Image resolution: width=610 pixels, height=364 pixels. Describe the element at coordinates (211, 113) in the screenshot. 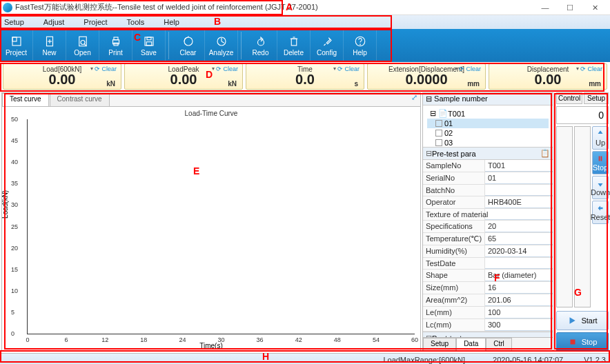

I see `chart-title: Load-Time Curve` at that location.